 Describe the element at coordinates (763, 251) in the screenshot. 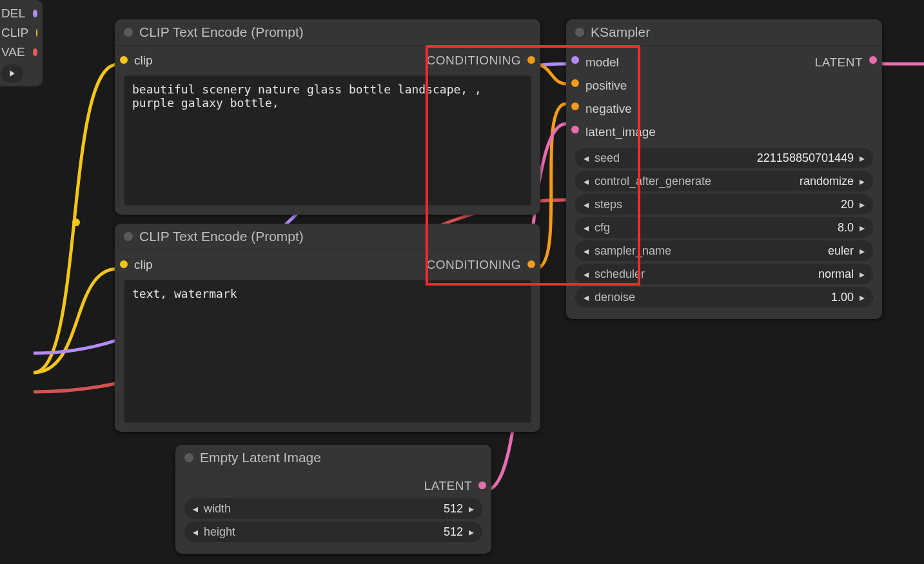

I see `widget-value: euler` at that location.